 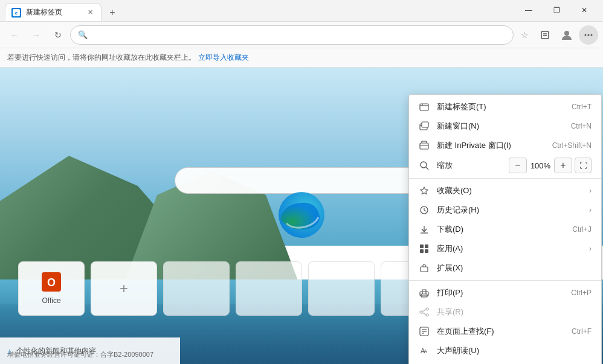 I want to click on minimize-button: —, so click(x=529, y=11).